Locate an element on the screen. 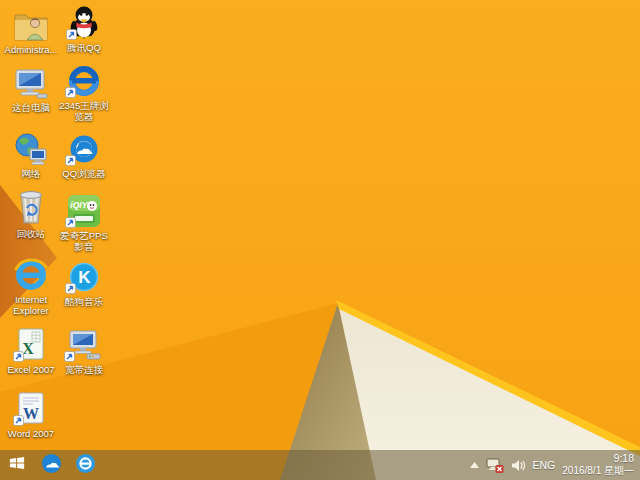  desktop-icon-tencent-qq: 腾讯QQ is located at coordinates (84, 28).